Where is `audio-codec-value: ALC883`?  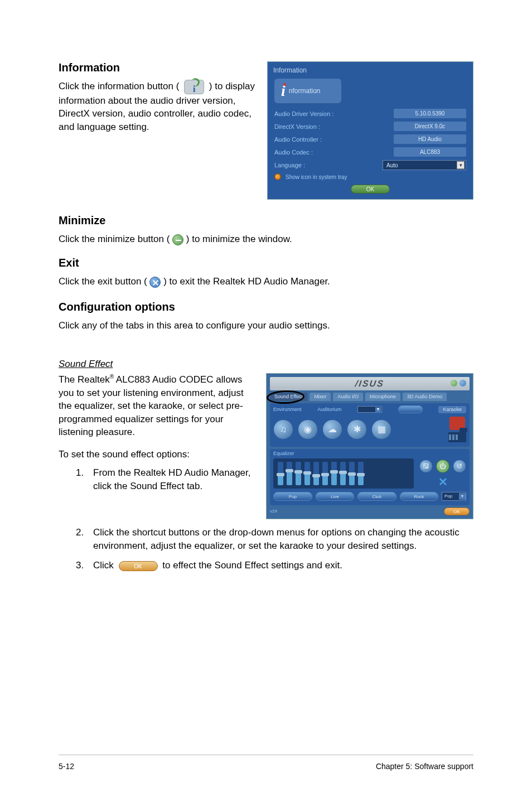 audio-codec-value: ALC883 is located at coordinates (430, 152).